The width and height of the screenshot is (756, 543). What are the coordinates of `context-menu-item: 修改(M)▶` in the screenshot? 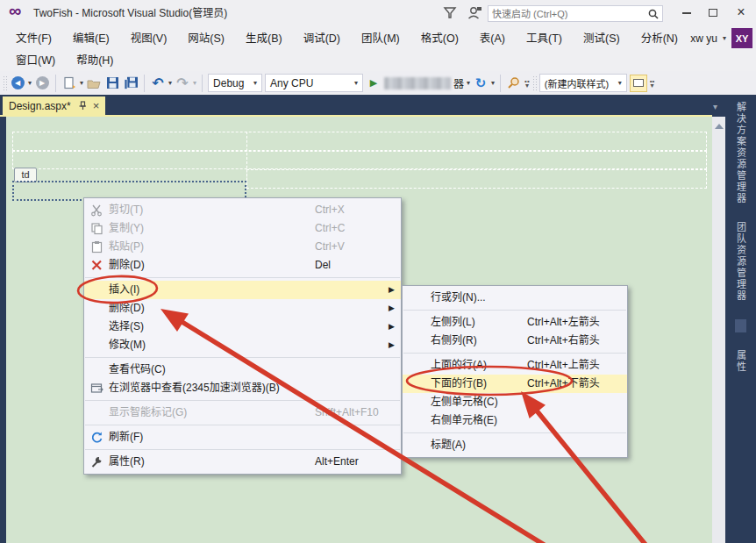 It's located at (242, 346).